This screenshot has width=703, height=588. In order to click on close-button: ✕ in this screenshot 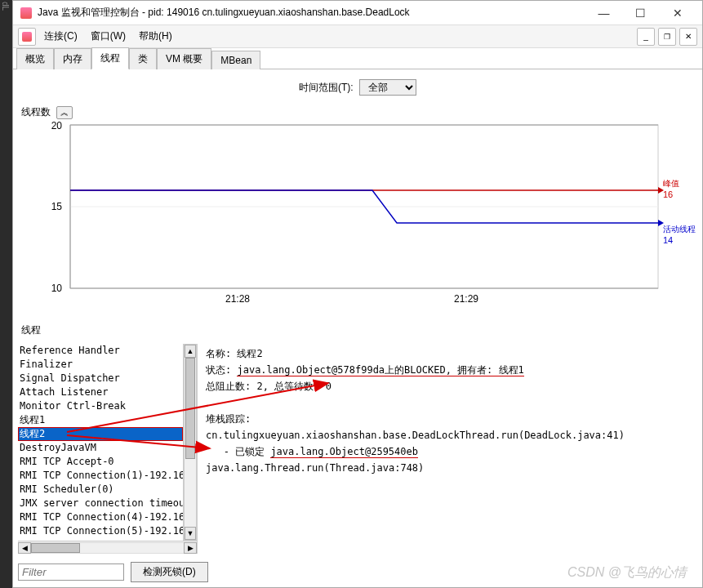, I will do `click(678, 13)`.